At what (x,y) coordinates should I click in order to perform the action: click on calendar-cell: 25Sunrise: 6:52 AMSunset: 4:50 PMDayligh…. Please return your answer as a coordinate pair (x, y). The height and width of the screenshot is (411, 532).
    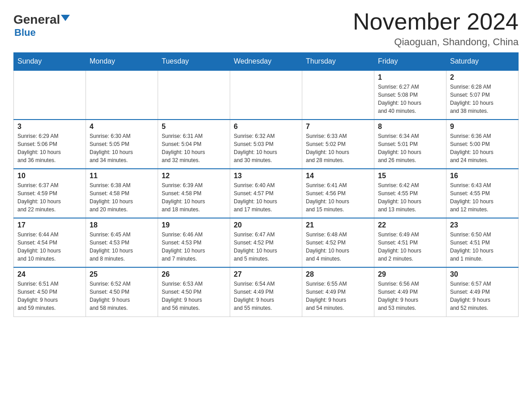
    Looking at the image, I should click on (122, 292).